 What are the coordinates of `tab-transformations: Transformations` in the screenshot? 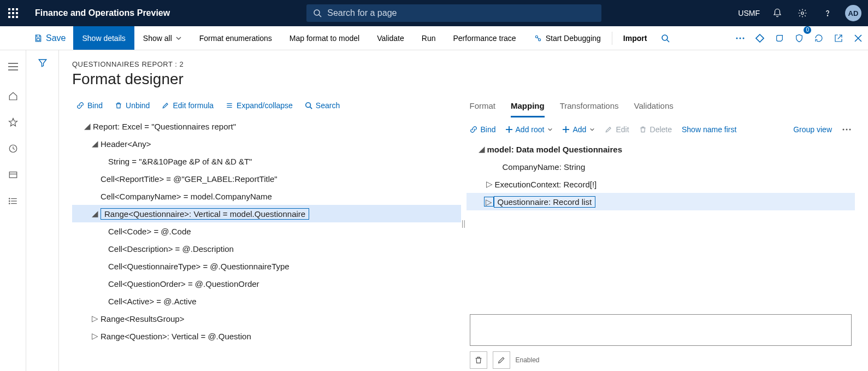 It's located at (589, 109).